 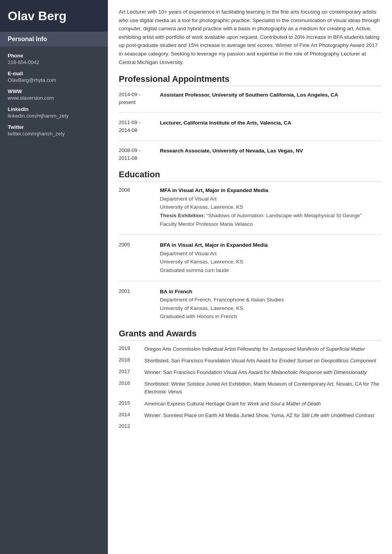 I want to click on grant-year: 2019, so click(x=128, y=349).